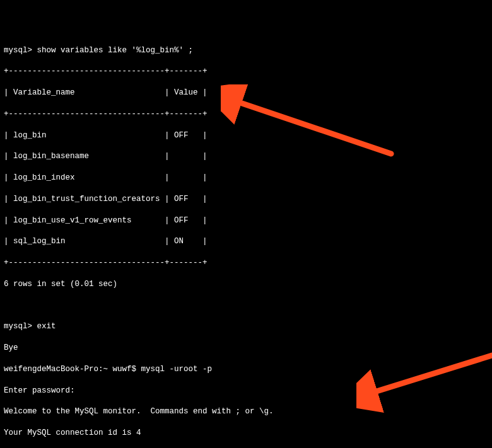 This screenshot has height=448, width=492. What do you see at coordinates (246, 285) in the screenshot?
I see `result-footer: 6 rows in set (0.01 sec)` at bounding box center [246, 285].